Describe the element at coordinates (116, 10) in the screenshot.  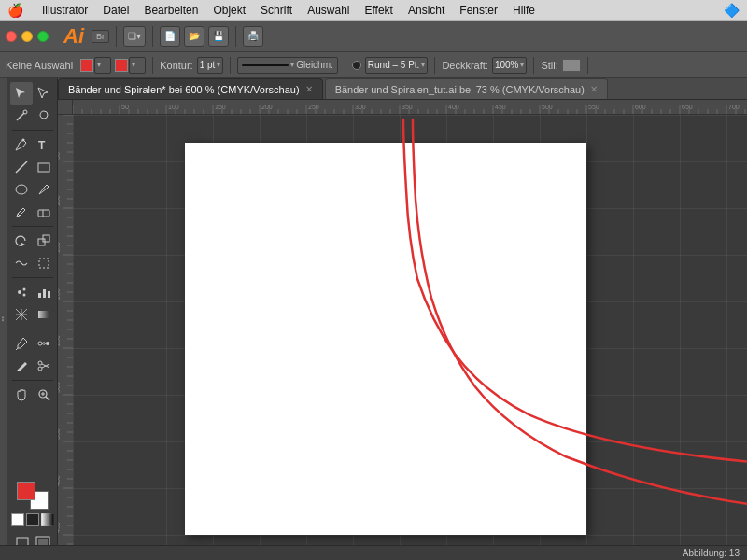
I see `menu-datei: Datei` at that location.